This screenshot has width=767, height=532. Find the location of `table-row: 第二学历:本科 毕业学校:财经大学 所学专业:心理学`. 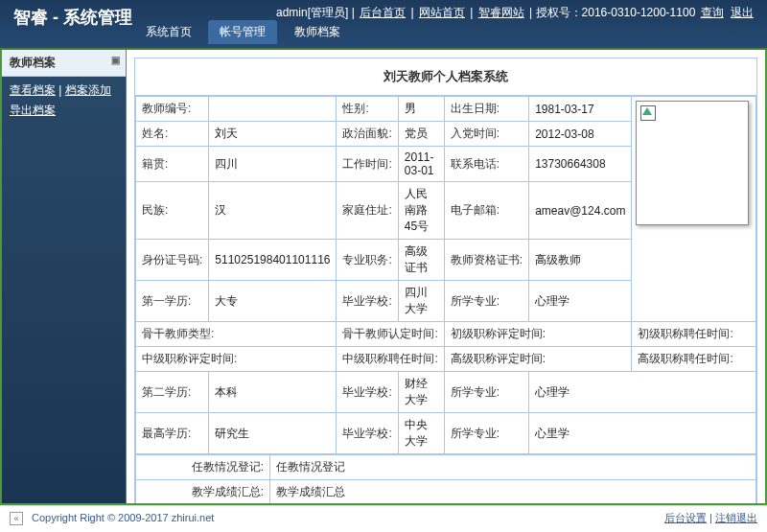

table-row: 第二学历:本科 毕业学校:财经大学 所学专业:心理学 is located at coordinates (447, 393).